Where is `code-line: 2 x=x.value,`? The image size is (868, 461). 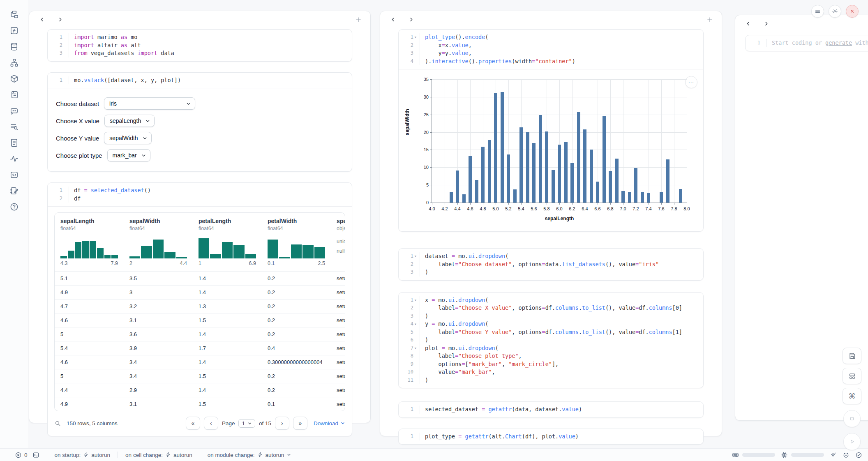 code-line: 2 x=x.value, is located at coordinates (551, 46).